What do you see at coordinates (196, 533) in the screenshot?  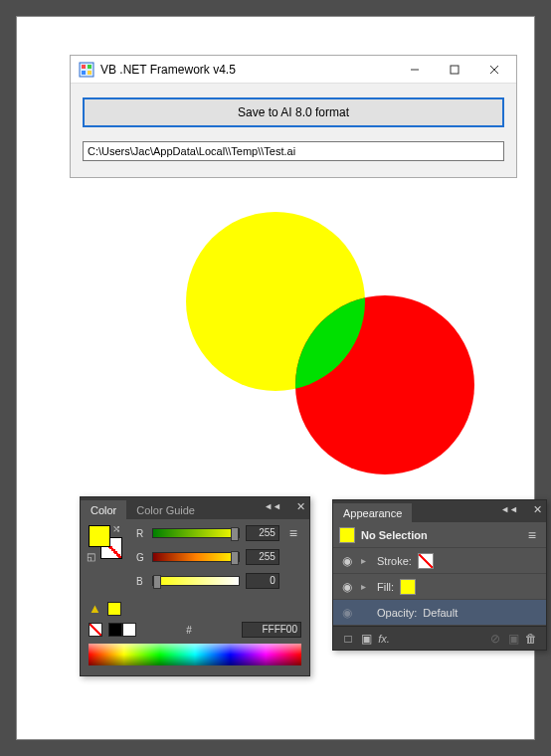 I see `r-slider` at bounding box center [196, 533].